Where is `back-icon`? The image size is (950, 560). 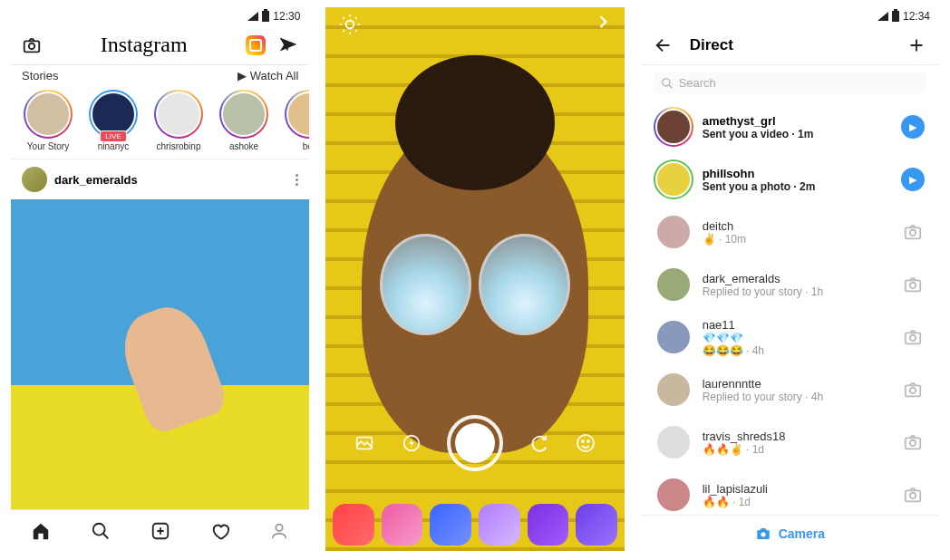 back-icon is located at coordinates (664, 45).